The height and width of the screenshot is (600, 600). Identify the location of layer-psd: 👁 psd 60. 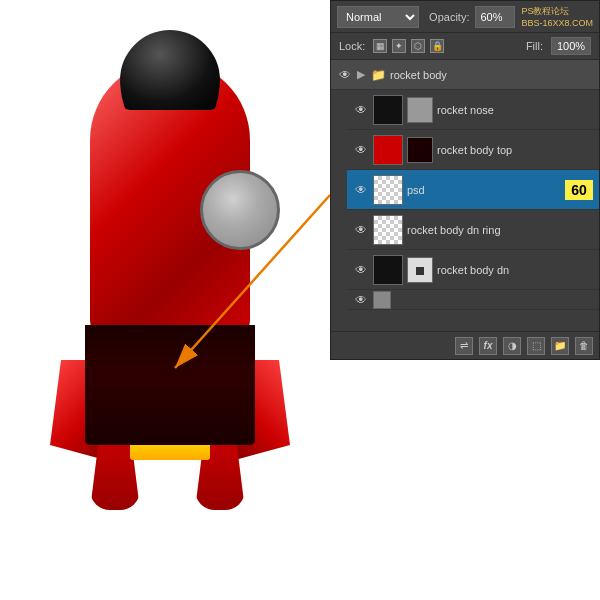
(473, 190).